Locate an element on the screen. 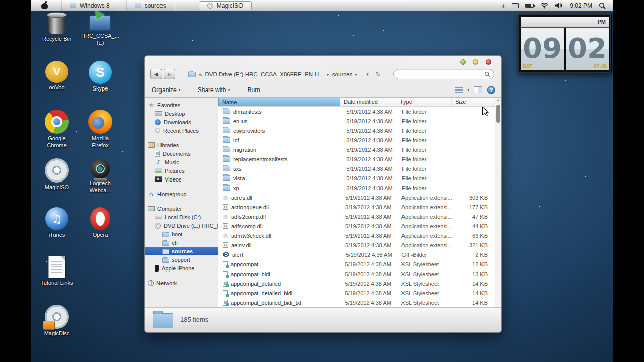 This screenshot has height=362, width=644. sidebar-item-apple-iphone: Apple iPhone is located at coordinates (181, 268).